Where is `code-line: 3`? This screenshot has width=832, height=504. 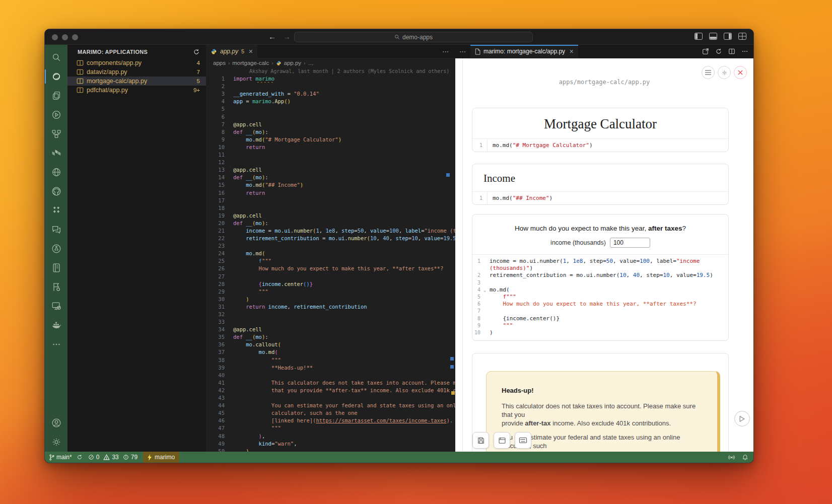
code-line: 3 is located at coordinates (600, 283).